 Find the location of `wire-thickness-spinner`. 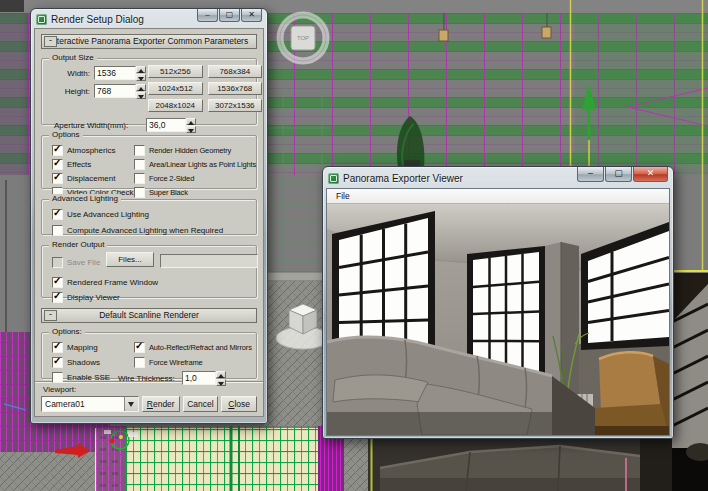

wire-thickness-spinner is located at coordinates (221, 378).